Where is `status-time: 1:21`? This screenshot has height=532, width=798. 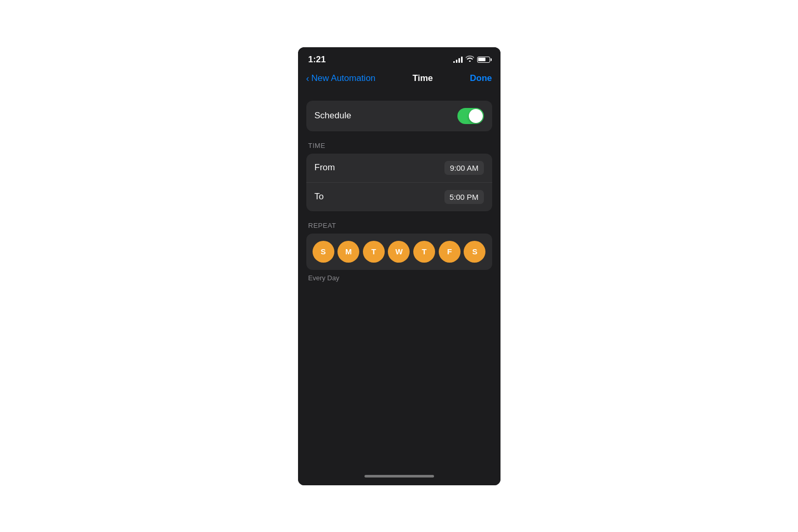 status-time: 1:21 is located at coordinates (317, 60).